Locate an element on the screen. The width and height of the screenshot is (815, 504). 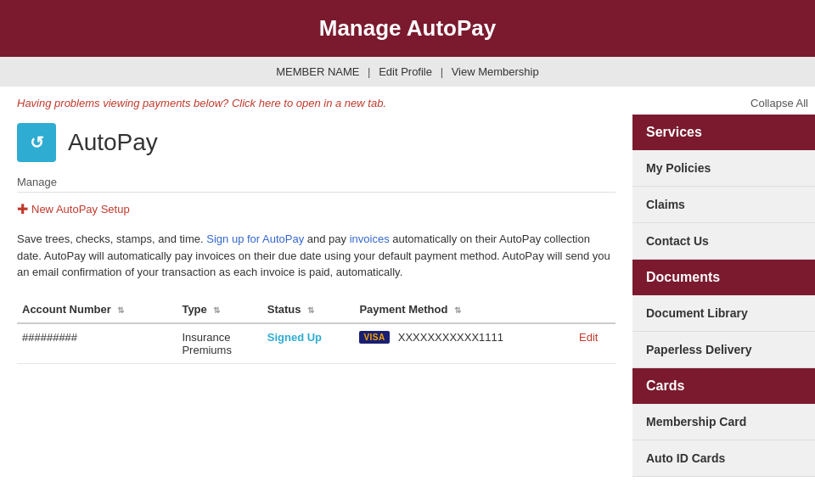
view-membership-link: View Membership is located at coordinates (496, 71).